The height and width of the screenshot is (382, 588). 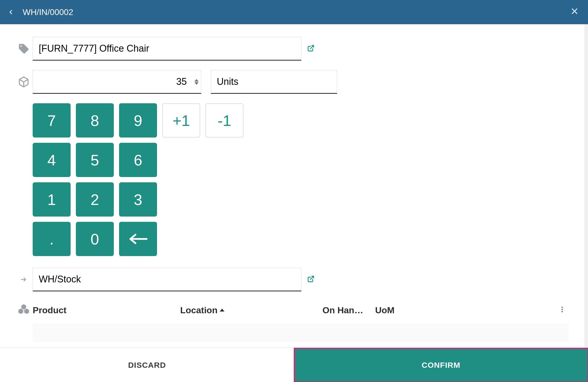 What do you see at coordinates (95, 239) in the screenshot?
I see `numpad-0: 0` at bounding box center [95, 239].